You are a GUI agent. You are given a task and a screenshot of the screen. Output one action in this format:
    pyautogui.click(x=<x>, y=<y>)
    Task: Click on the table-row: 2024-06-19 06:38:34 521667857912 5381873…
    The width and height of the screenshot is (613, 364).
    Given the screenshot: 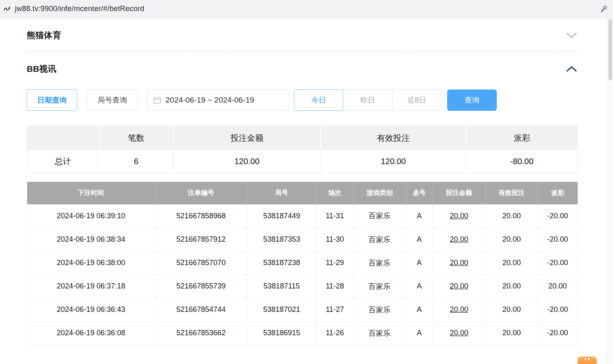 What is the action you would take?
    pyautogui.click(x=302, y=240)
    